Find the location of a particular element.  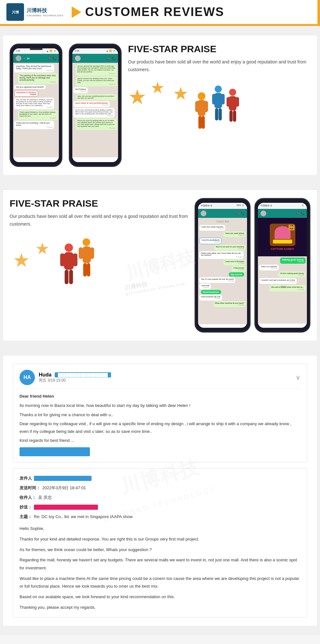

email-body-2: Hello Sophie, Thanks for your kind and d… is located at coordinates (160, 568).